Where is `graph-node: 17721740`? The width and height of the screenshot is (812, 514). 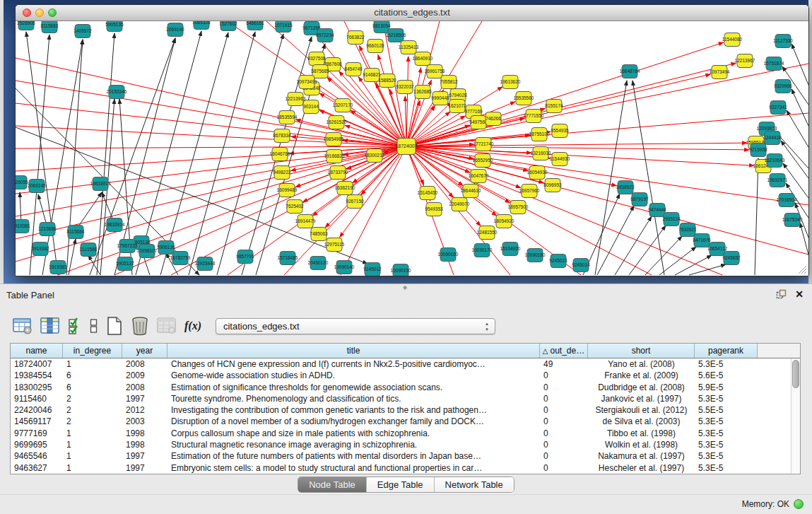
graph-node: 17721740 is located at coordinates (483, 144).